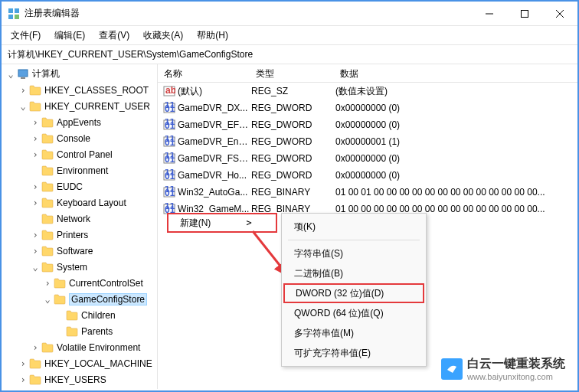  Describe the element at coordinates (354, 313) in the screenshot. I see `submenu-qword64: QWORD (64 位)值(Q)` at that location.